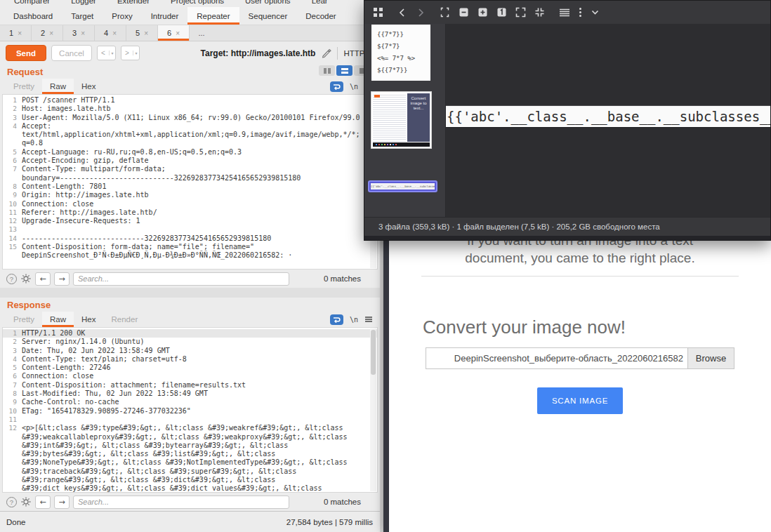 This screenshot has height=532, width=771. I want to click on zoom-fit-icon, so click(445, 13).